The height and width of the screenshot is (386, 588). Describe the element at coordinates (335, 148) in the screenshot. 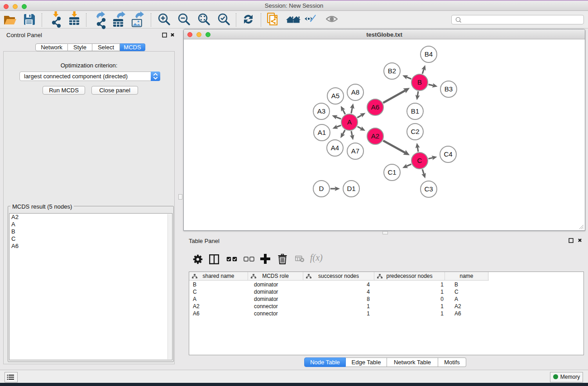

I see `svg-text: A4` at that location.